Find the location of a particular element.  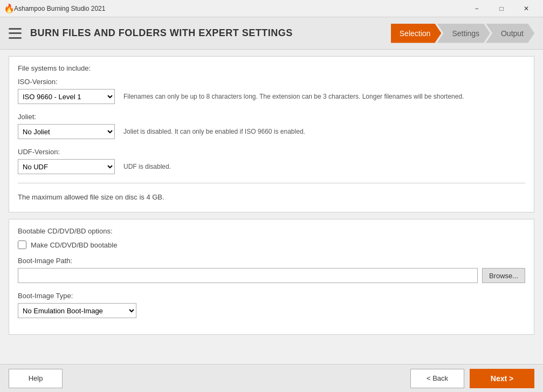

path-row: Browse... is located at coordinates (272, 276).